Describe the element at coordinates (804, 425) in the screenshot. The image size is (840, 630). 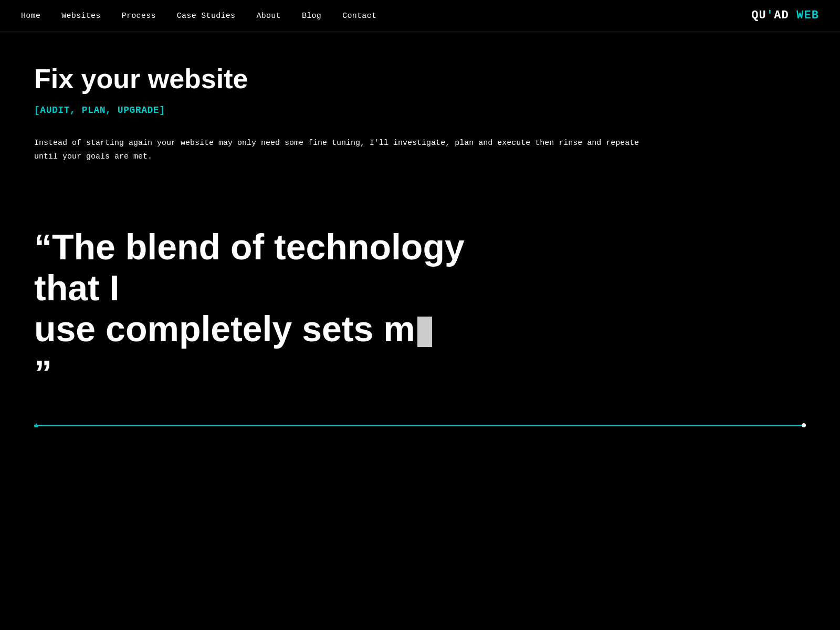
I see `progress-dot-right` at that location.